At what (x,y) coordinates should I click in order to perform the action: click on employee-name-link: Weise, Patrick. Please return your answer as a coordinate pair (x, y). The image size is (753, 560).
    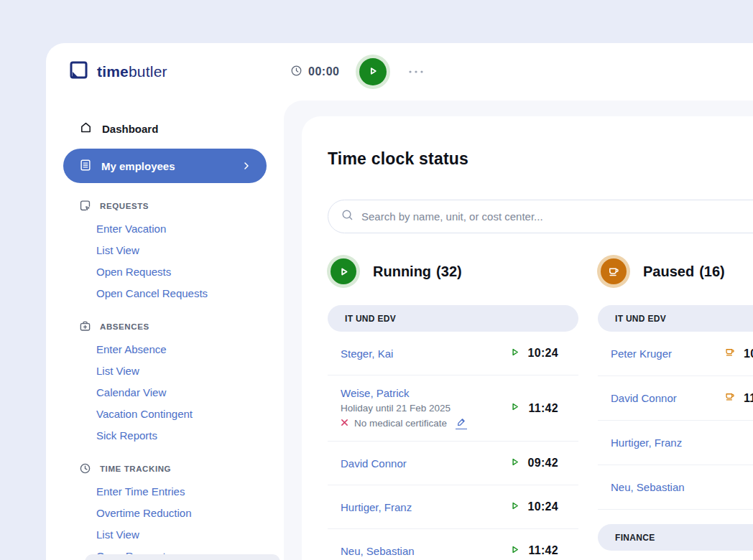
    Looking at the image, I should click on (404, 393).